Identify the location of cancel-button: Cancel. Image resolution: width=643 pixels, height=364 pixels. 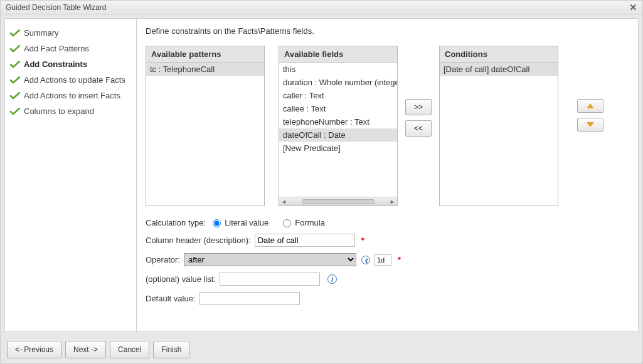
(129, 350).